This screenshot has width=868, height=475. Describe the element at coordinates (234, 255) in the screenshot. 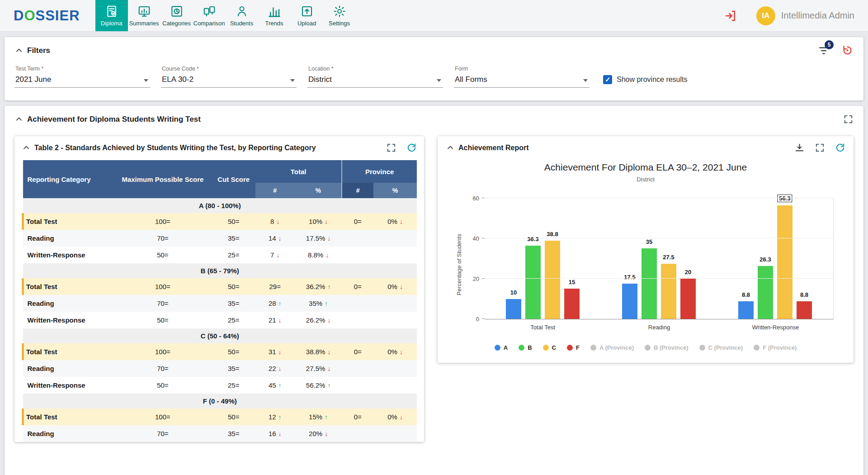

I see `cut-score-cell: 25=` at that location.